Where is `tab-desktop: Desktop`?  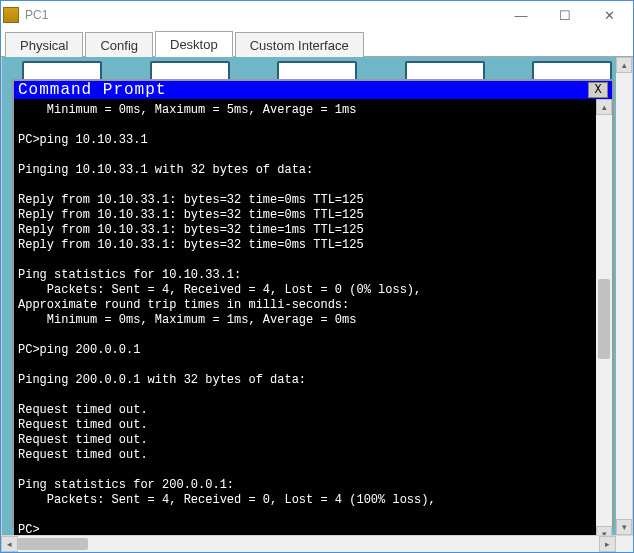 tab-desktop: Desktop is located at coordinates (194, 44).